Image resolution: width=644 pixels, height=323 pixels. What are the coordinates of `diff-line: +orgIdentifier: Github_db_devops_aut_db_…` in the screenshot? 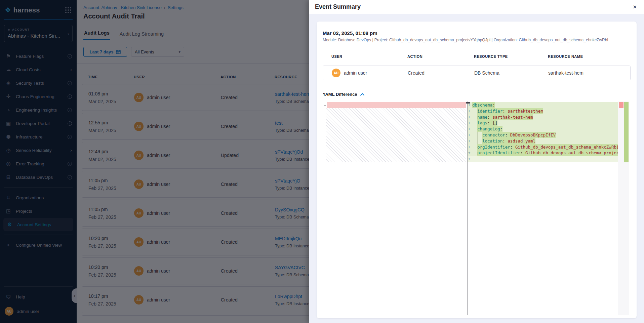 It's located at (543, 147).